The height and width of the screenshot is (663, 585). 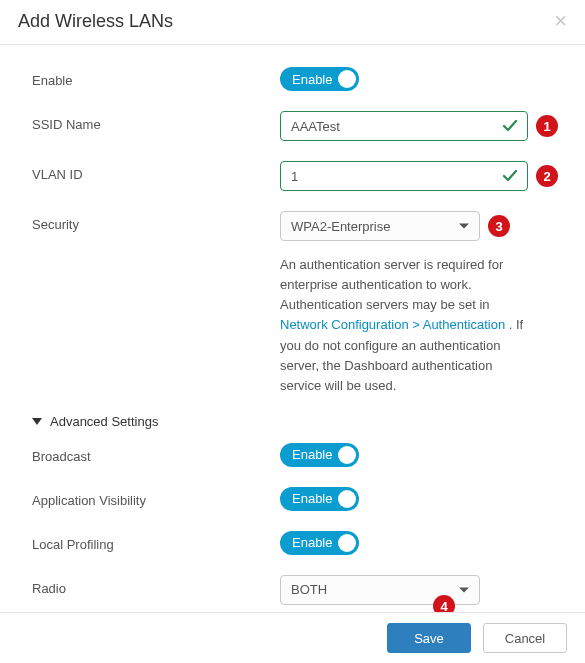 I want to click on label-enable: Enable, so click(x=156, y=78).